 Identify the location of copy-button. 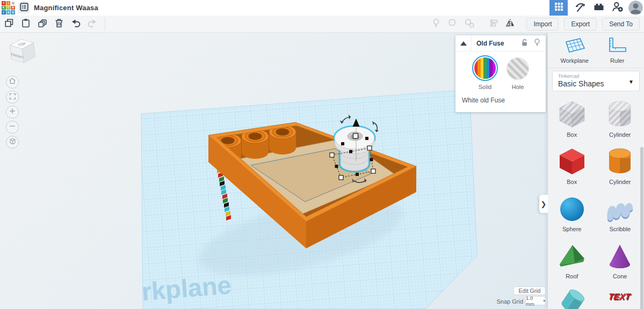
(9, 24).